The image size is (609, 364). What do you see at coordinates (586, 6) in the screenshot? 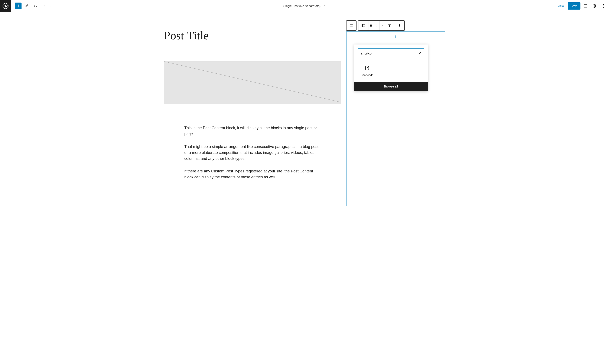
I see `settings-sidebar-button` at bounding box center [586, 6].